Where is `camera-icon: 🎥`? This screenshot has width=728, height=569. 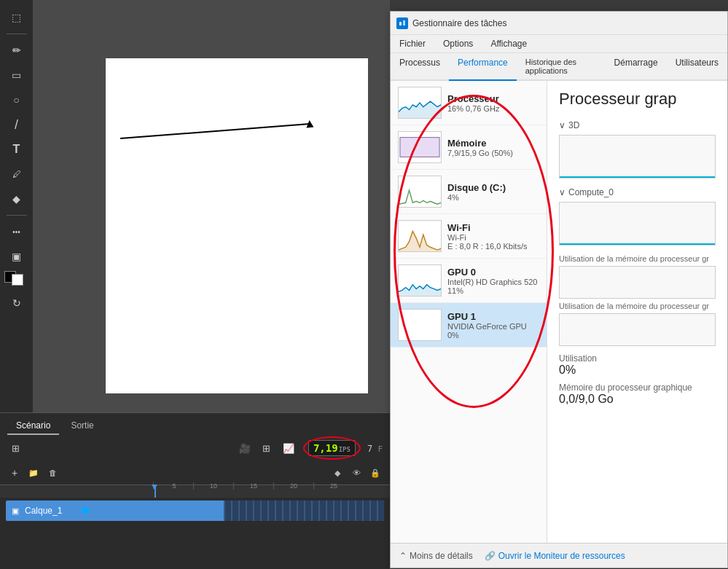 camera-icon: 🎥 is located at coordinates (245, 448).